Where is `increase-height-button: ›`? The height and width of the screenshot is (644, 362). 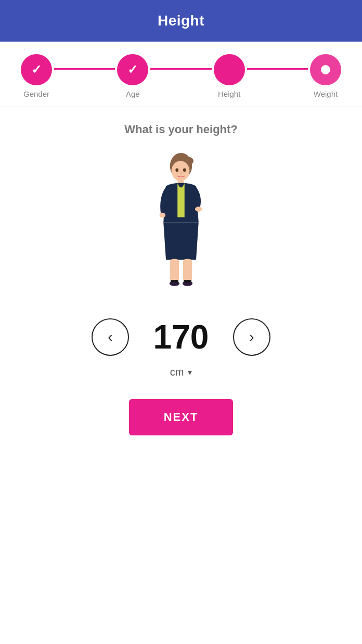
increase-height-button: › is located at coordinates (252, 337).